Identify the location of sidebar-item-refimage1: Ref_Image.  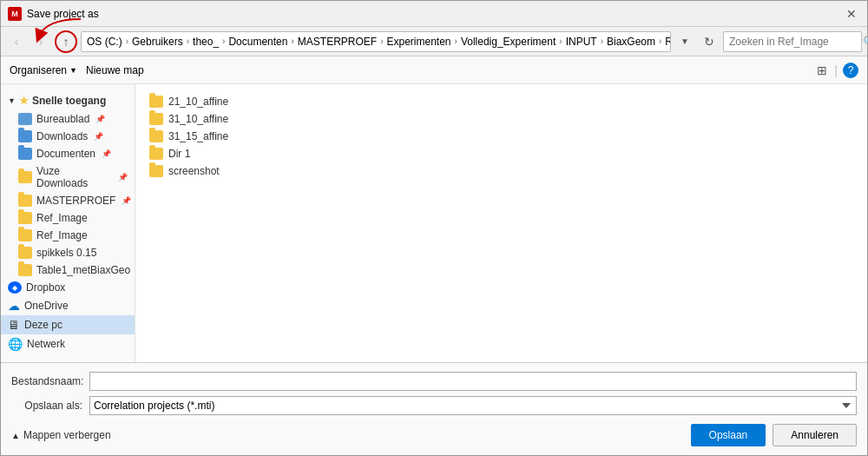
(68, 218).